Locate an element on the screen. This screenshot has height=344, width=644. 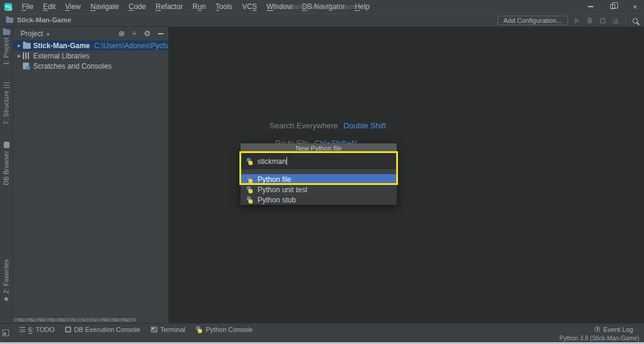
toolbar-separator is located at coordinates (626, 20).